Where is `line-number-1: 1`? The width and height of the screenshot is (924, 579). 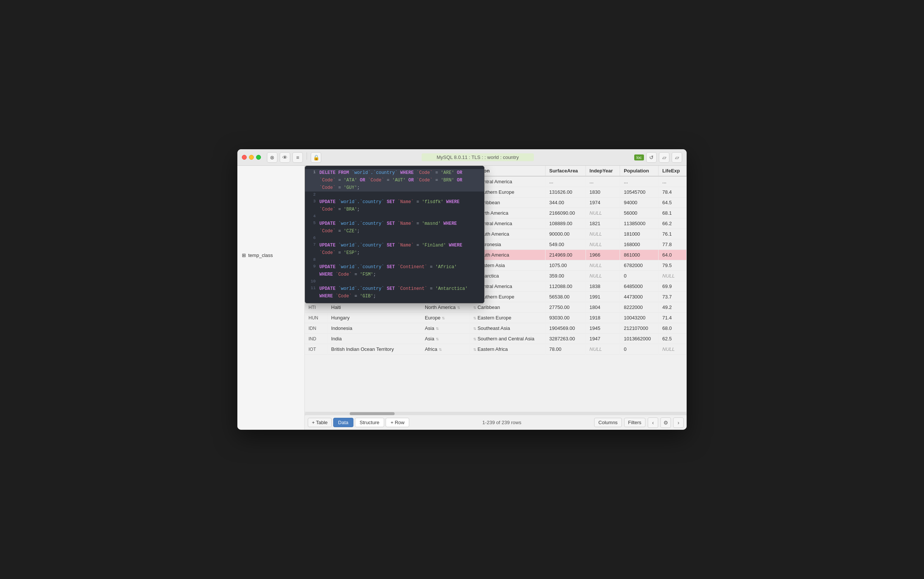 line-number-1: 1 is located at coordinates (312, 172).